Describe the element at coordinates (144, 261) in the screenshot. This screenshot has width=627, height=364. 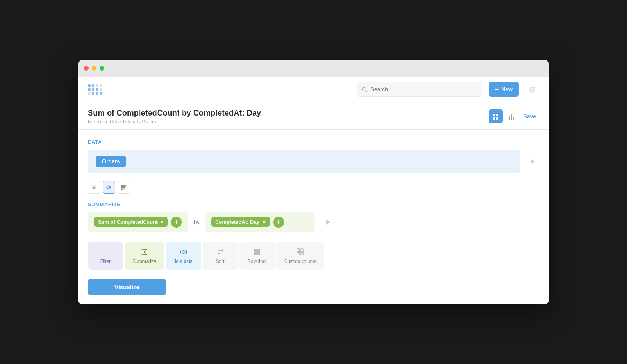
I see `summarize-action-label: Summarize` at that location.